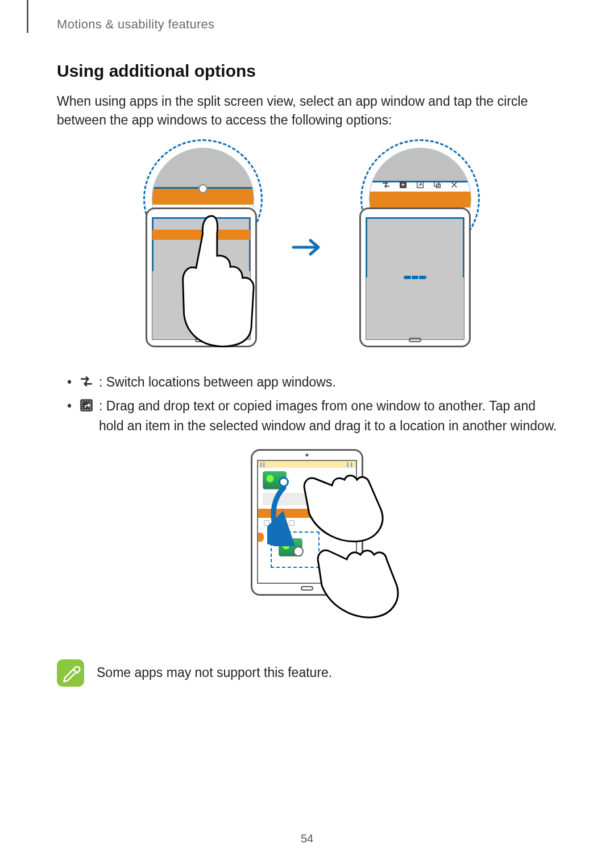  What do you see at coordinates (454, 185) in the screenshot?
I see `close-icon` at bounding box center [454, 185].